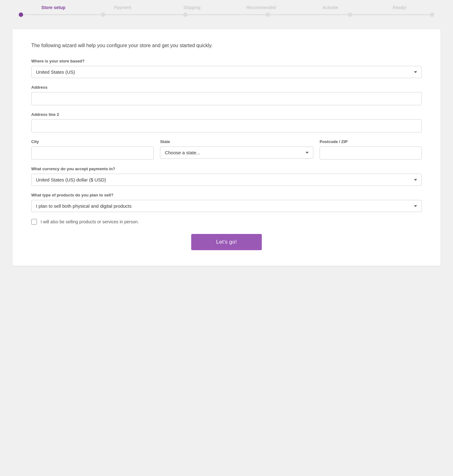  I want to click on currency-group: What currency do you accept payments in?…, so click(227, 176).